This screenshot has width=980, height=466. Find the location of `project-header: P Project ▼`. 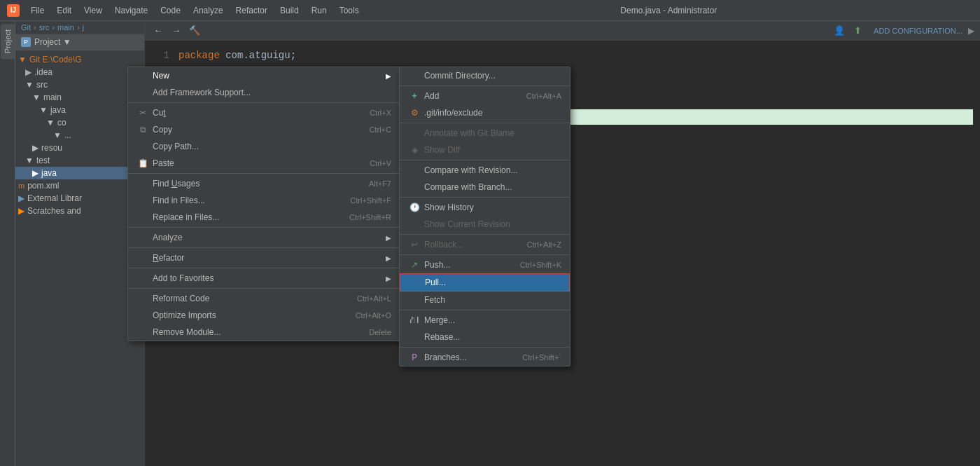

project-header: P Project ▼ is located at coordinates (80, 42).